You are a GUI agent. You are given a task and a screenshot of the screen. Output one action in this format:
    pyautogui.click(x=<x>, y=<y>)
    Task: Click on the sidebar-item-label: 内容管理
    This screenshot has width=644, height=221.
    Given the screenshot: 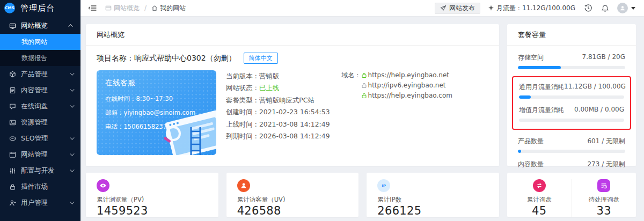 What is the action you would take?
    pyautogui.click(x=45, y=90)
    